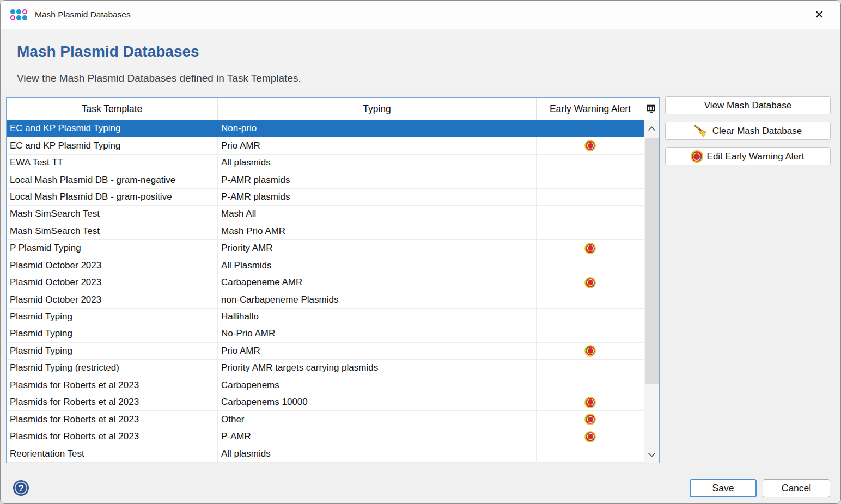 This screenshot has width=841, height=504. Describe the element at coordinates (112, 248) in the screenshot. I see `cell-task-template: P Plasmid Typing` at that location.